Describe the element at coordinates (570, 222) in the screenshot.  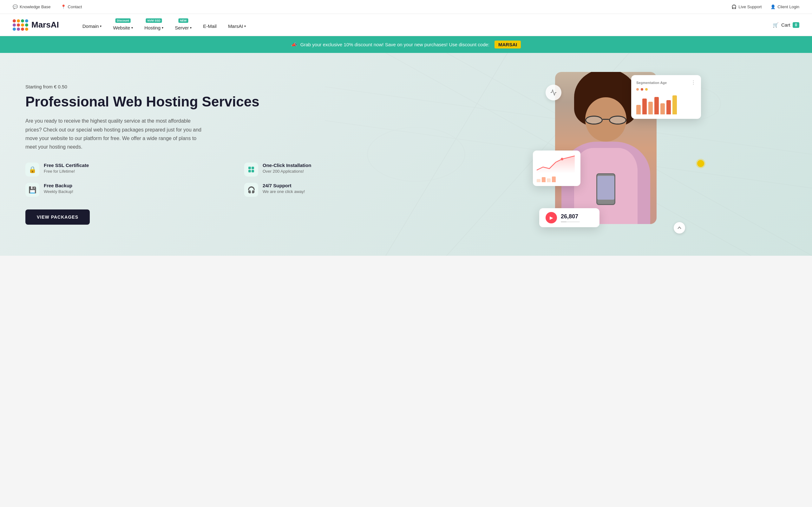
I see `play-progress-bar` at that location.